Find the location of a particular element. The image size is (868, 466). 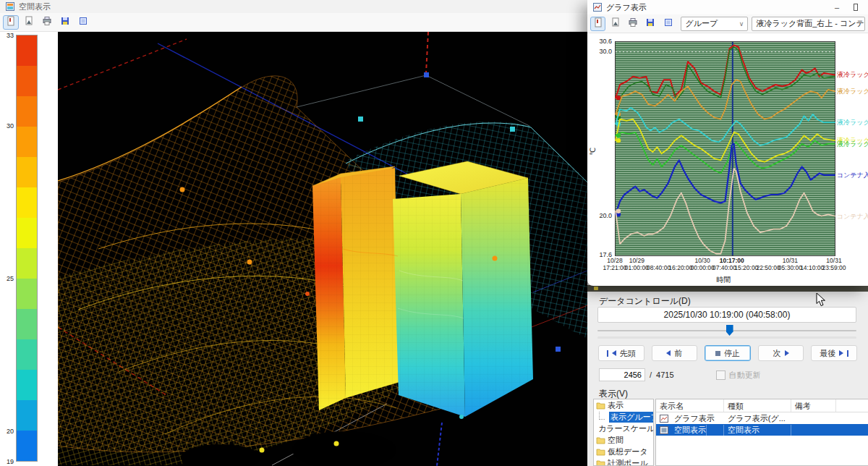

y-axis-title: ℃ is located at coordinates (593, 152).